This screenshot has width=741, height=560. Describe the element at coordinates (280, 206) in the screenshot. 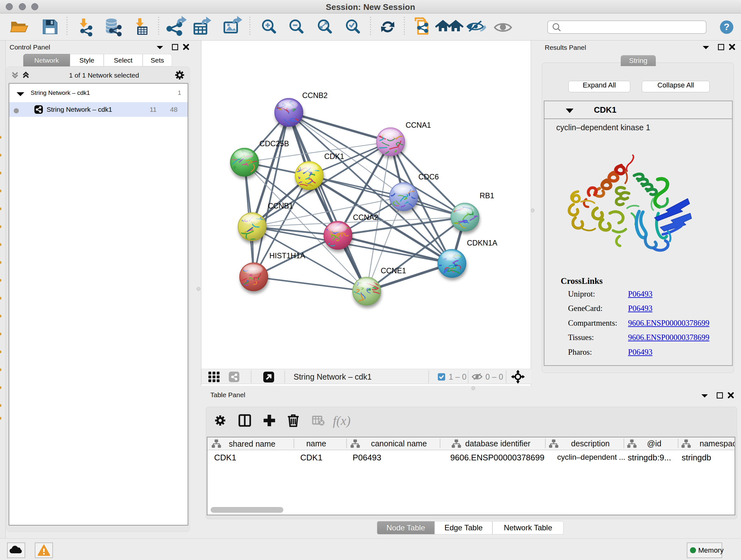

I see `svg-text: CCNB1` at that location.